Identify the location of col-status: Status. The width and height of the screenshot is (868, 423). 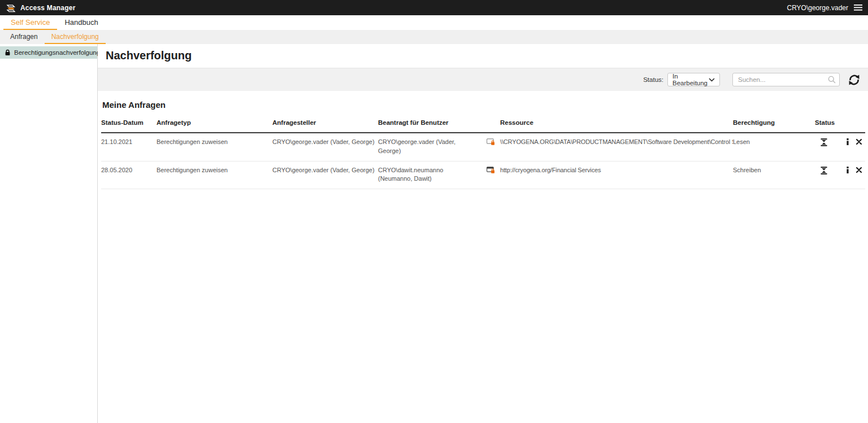
(830, 123).